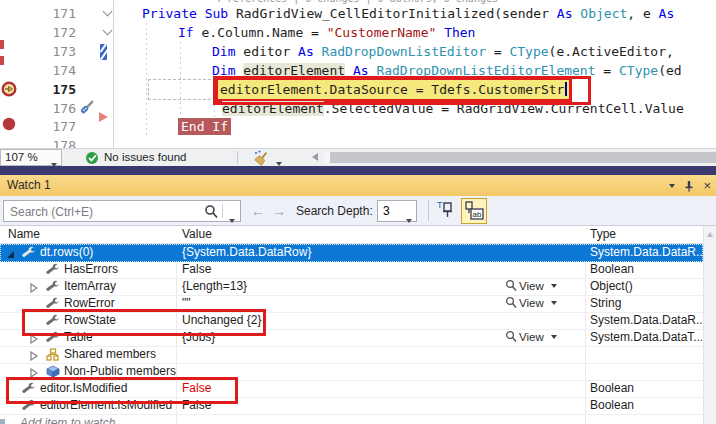 The image size is (716, 424). What do you see at coordinates (224, 52) in the screenshot?
I see `code-token: Dim` at bounding box center [224, 52].